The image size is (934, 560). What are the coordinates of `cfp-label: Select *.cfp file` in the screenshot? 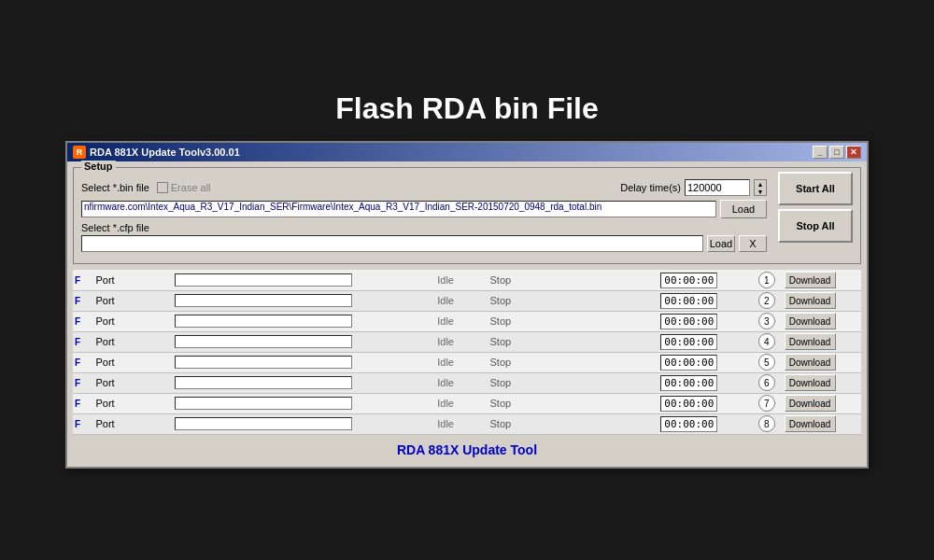 It's located at (424, 228).